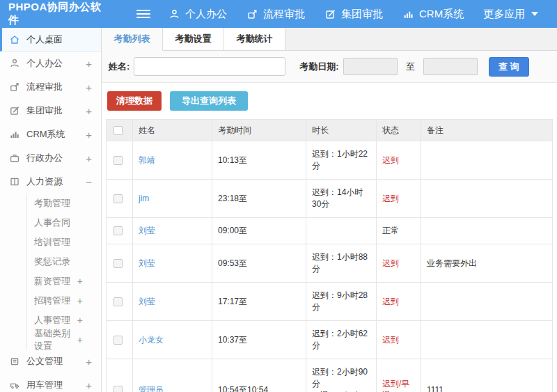  What do you see at coordinates (15, 361) in the screenshot?
I see `document-icon` at bounding box center [15, 361].